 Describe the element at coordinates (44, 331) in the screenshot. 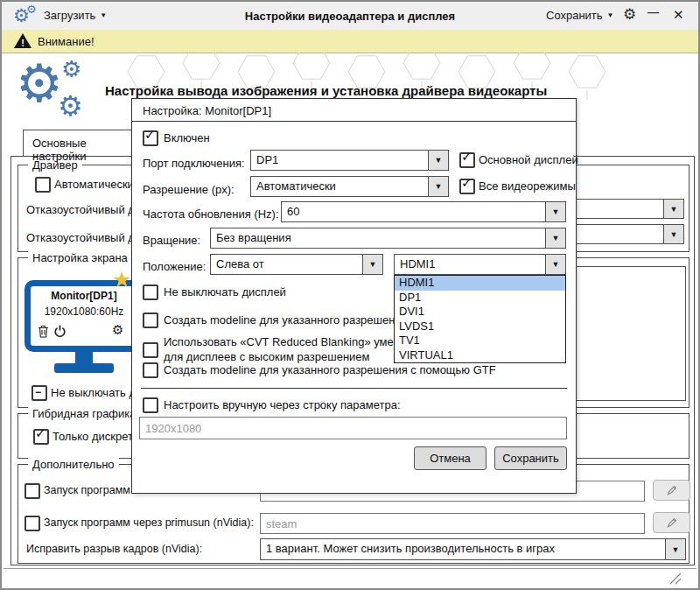

I see `trash-icon` at that location.